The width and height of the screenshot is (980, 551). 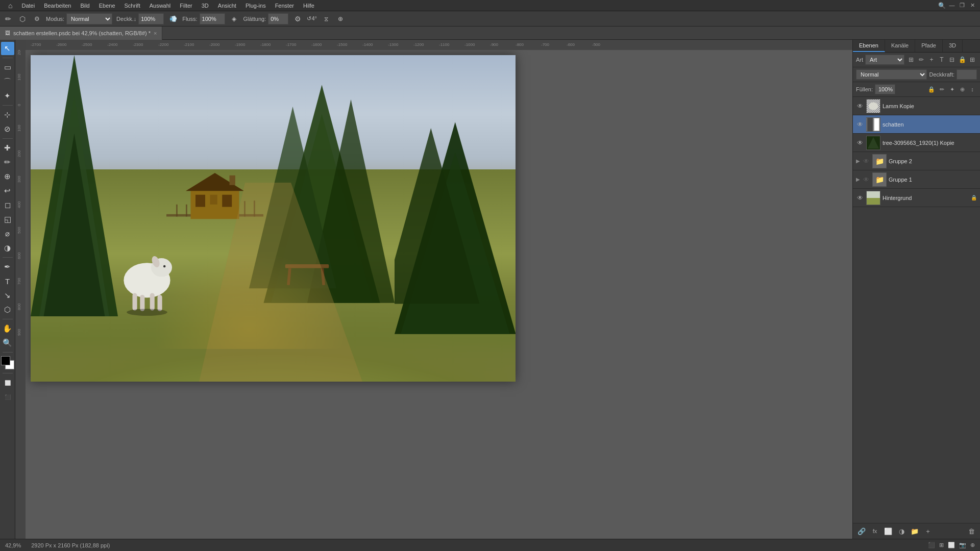 What do you see at coordinates (8, 96) in the screenshot?
I see `quick-select-tool: ✦` at bounding box center [8, 96].